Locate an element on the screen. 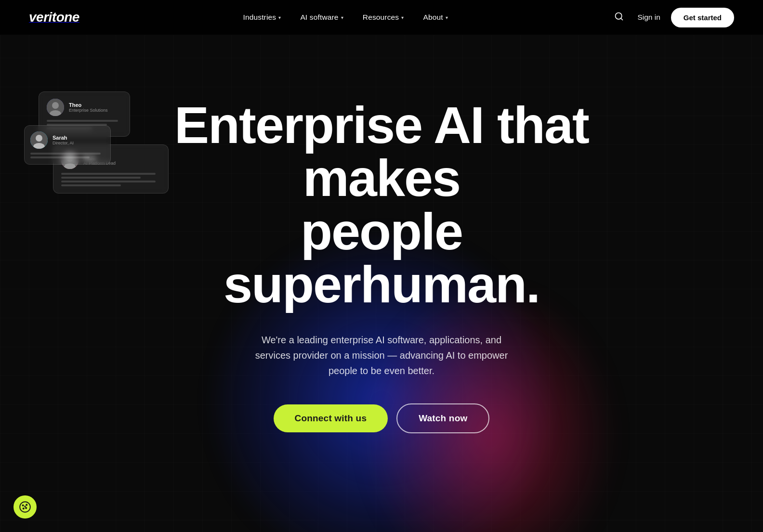 The height and width of the screenshot is (532, 763). nav-resources: Resources ▾ is located at coordinates (383, 17).